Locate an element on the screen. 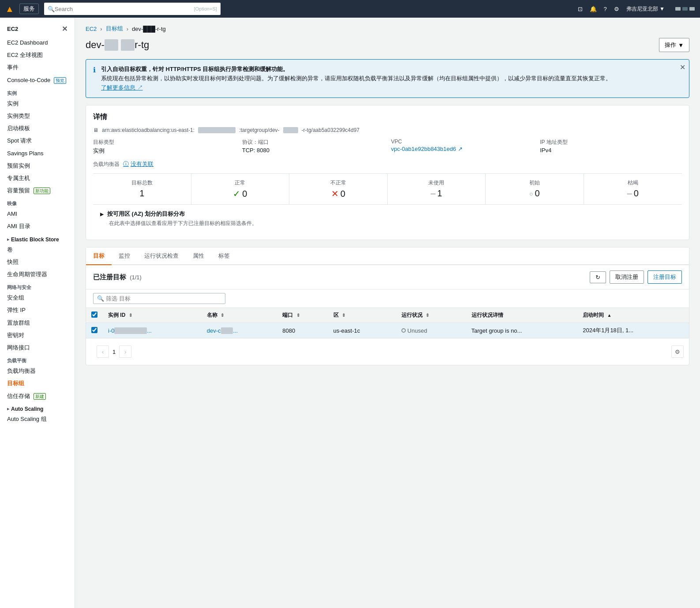  pagination-next-button: › is located at coordinates (125, 352).